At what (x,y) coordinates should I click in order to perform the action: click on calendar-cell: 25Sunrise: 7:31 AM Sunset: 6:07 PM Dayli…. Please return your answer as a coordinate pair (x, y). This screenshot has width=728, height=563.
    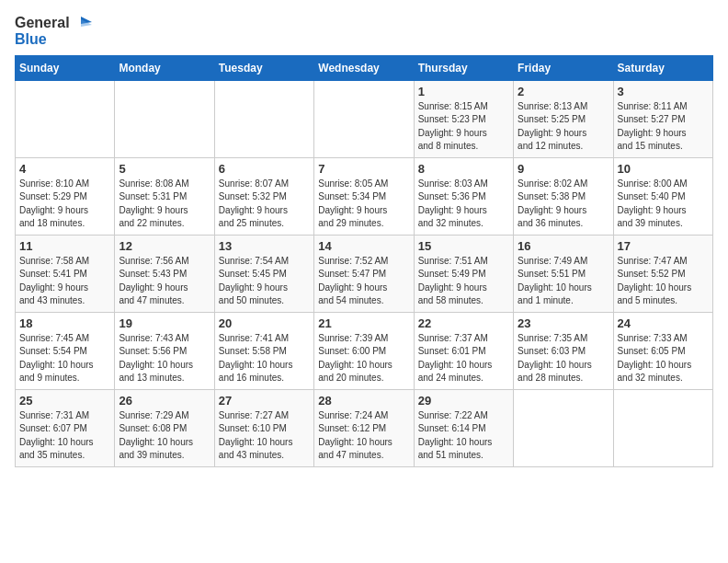
    Looking at the image, I should click on (65, 428).